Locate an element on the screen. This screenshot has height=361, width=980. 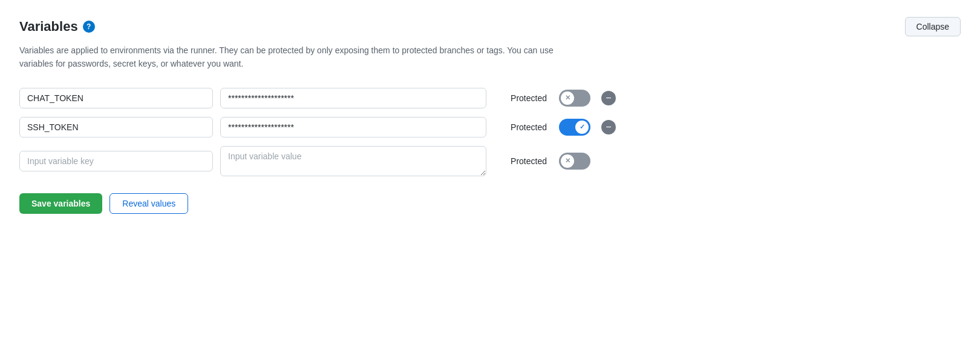
toggle-icon-1: ✕ is located at coordinates (567, 98).